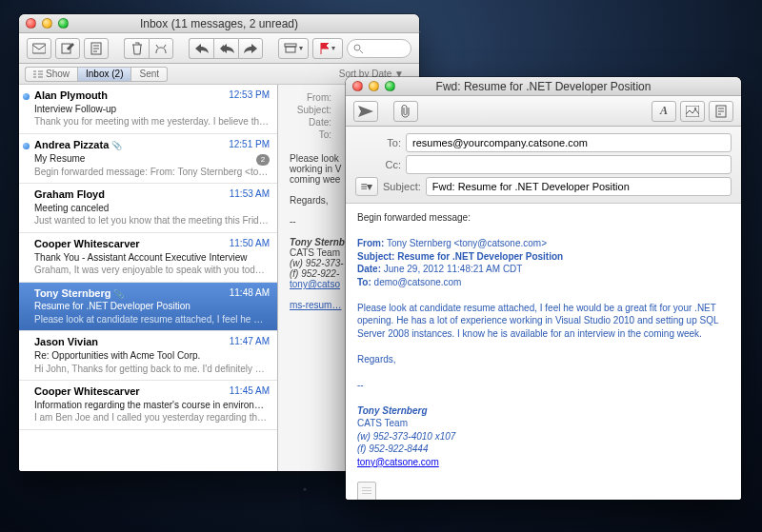 The image size is (762, 532). Describe the element at coordinates (398, 463) in the screenshot. I see `sig-email-link: tony@catsone.com` at that location.